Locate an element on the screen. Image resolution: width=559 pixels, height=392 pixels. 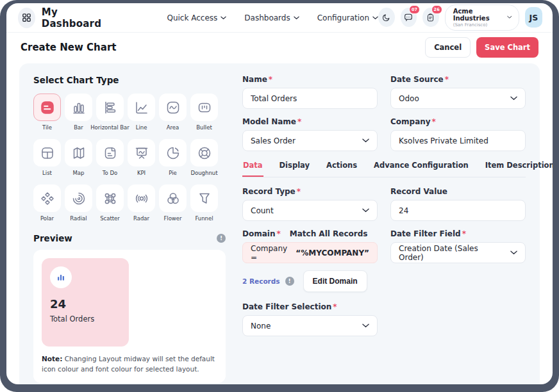
app-title: My Dashboard is located at coordinates (75, 18).